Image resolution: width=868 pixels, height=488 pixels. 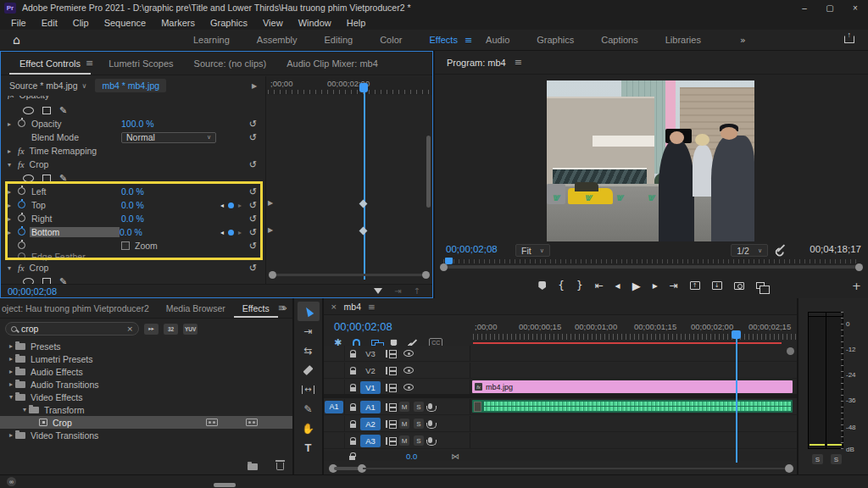 What do you see at coordinates (468, 41) in the screenshot?
I see `workspace-menu-icon: ≡` at bounding box center [468, 41].